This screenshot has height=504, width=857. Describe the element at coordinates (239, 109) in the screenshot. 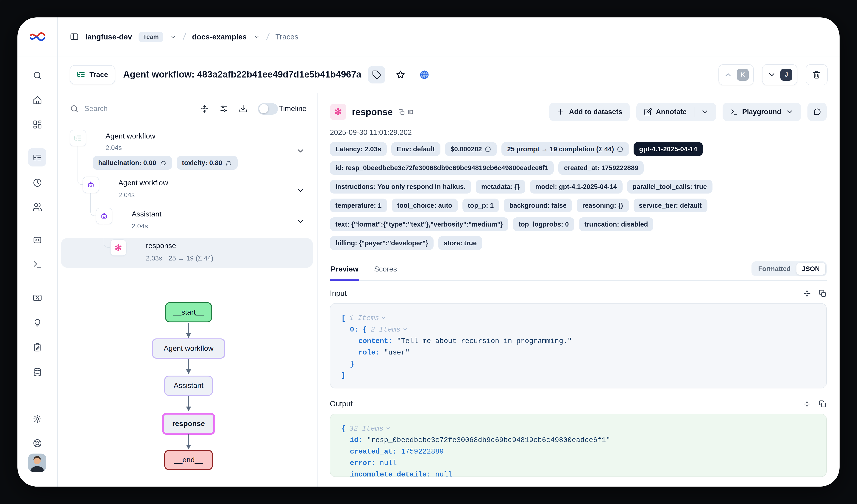

I see `tree-tools` at that location.